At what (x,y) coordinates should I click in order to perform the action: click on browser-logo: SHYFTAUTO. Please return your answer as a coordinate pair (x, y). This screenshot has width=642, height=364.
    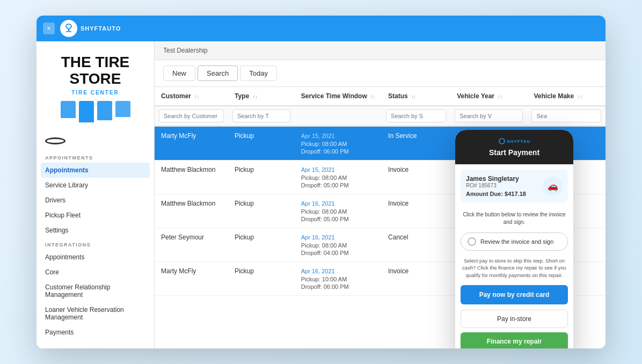
    Looking at the image, I should click on (90, 28).